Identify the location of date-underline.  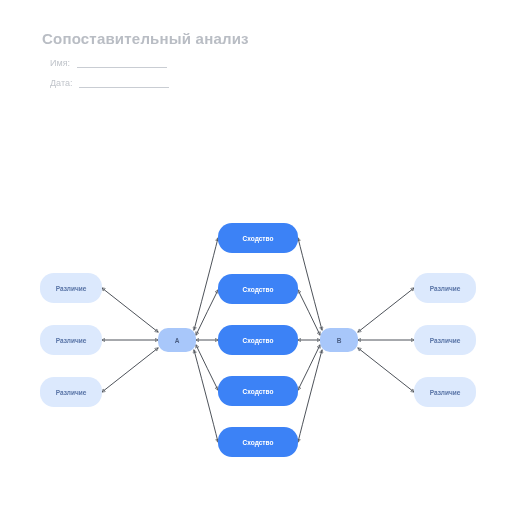
(124, 84).